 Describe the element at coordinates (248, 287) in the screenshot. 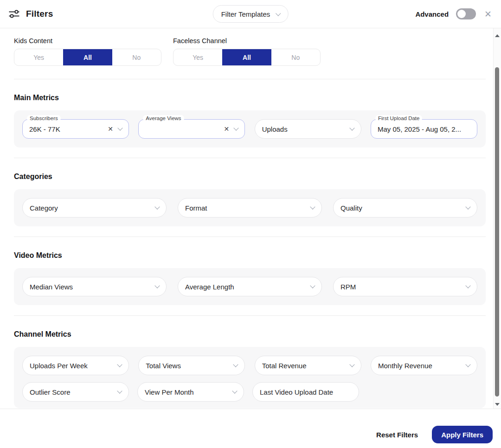

I see `average-length-label: Average Length` at that location.